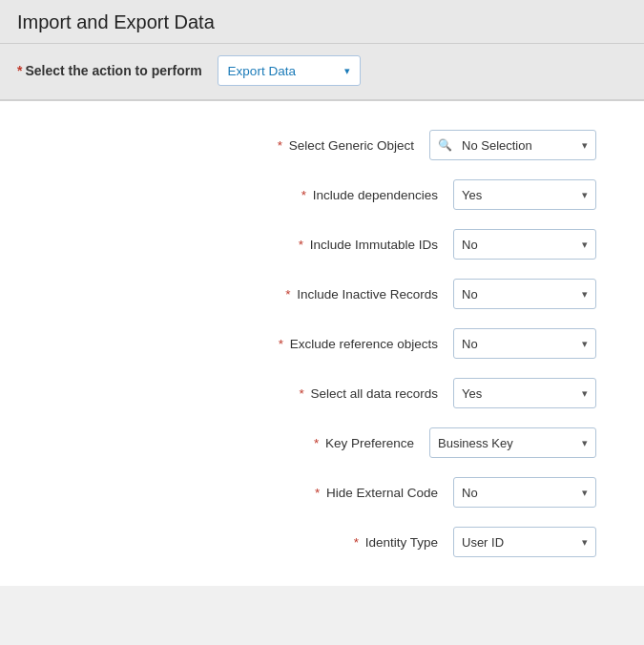  I want to click on action-dropdown-text: Export Data, so click(261, 71).